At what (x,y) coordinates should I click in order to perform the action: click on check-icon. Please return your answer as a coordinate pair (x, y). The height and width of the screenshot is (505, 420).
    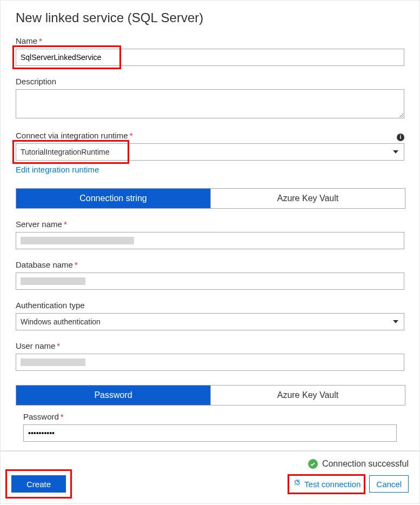
    Looking at the image, I should click on (313, 464).